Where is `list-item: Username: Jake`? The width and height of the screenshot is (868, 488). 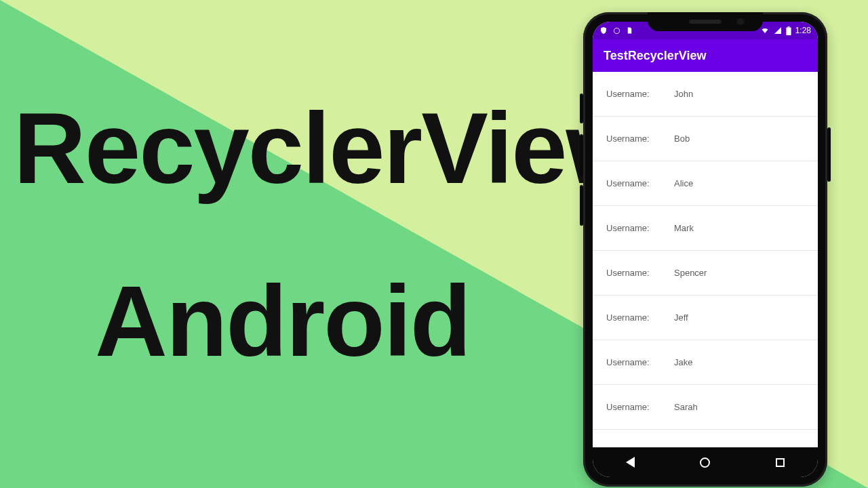 list-item: Username: Jake is located at coordinates (705, 363).